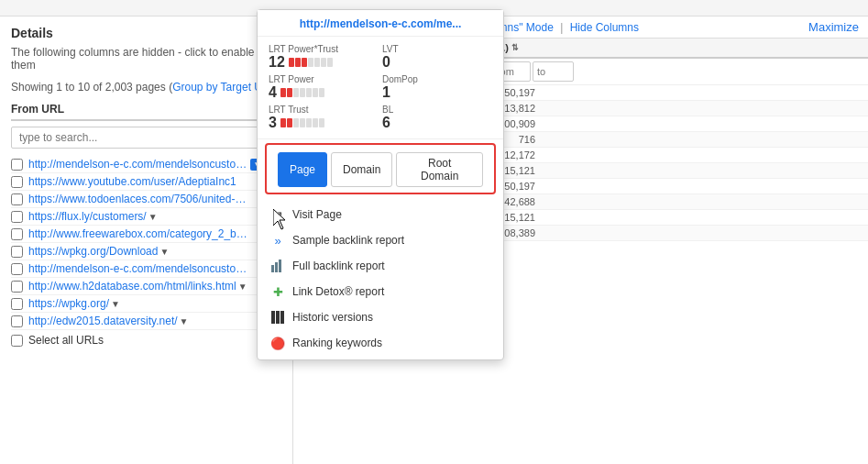 The width and height of the screenshot is (868, 464). Describe the element at coordinates (147, 59) in the screenshot. I see `hidden-columns-note: The following columns are hidden - click…` at that location.